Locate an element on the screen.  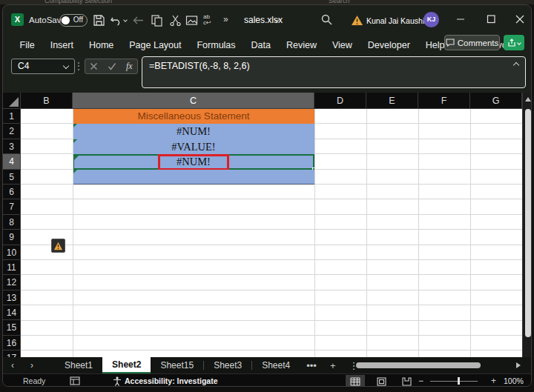
scroll-up-icon is located at coordinates (528, 99).